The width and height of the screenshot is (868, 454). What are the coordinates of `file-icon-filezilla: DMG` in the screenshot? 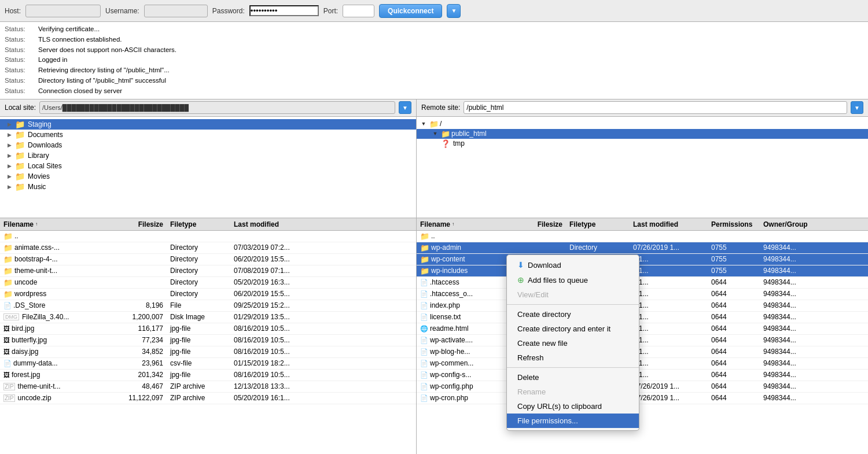 It's located at (12, 317).